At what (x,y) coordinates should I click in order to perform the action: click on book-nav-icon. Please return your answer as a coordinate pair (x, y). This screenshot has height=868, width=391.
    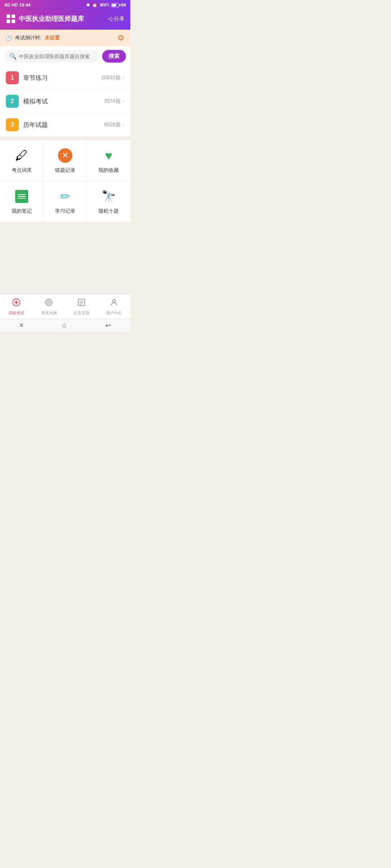
    Looking at the image, I should click on (81, 303).